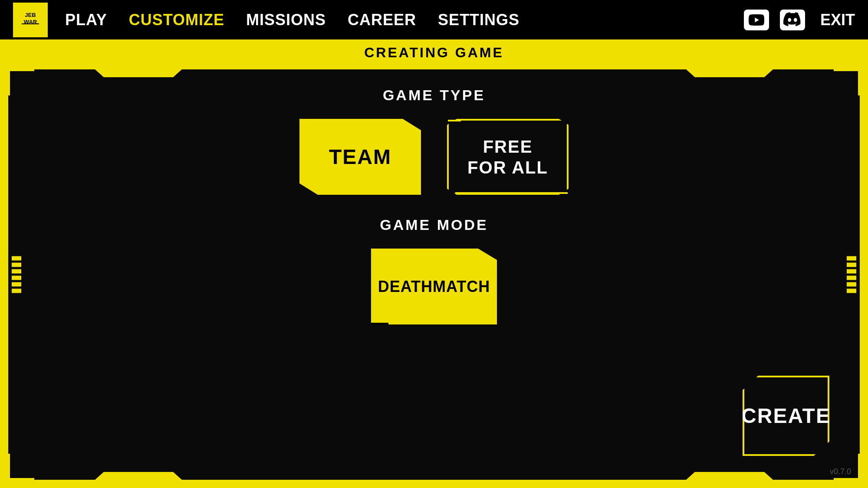 This screenshot has height=488, width=868. What do you see at coordinates (434, 225) in the screenshot?
I see `game-mode-label: GAME MODE` at bounding box center [434, 225].